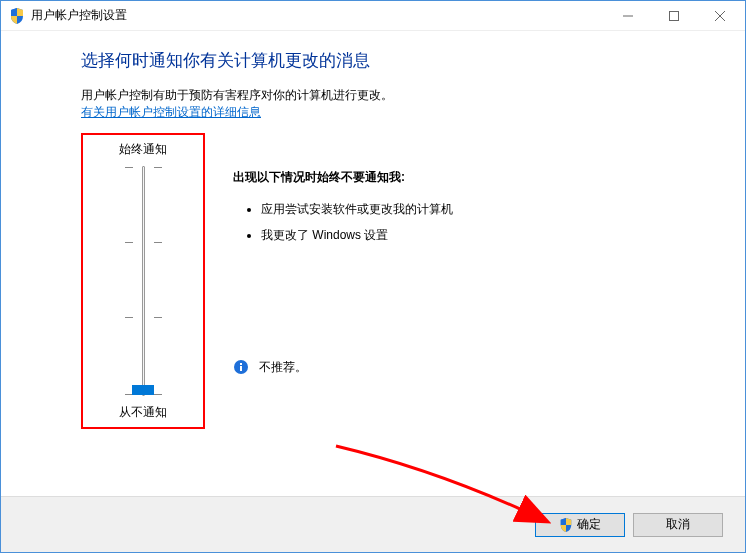 The height and width of the screenshot is (553, 746). Describe the element at coordinates (144, 281) in the screenshot. I see `slider-track` at that location.